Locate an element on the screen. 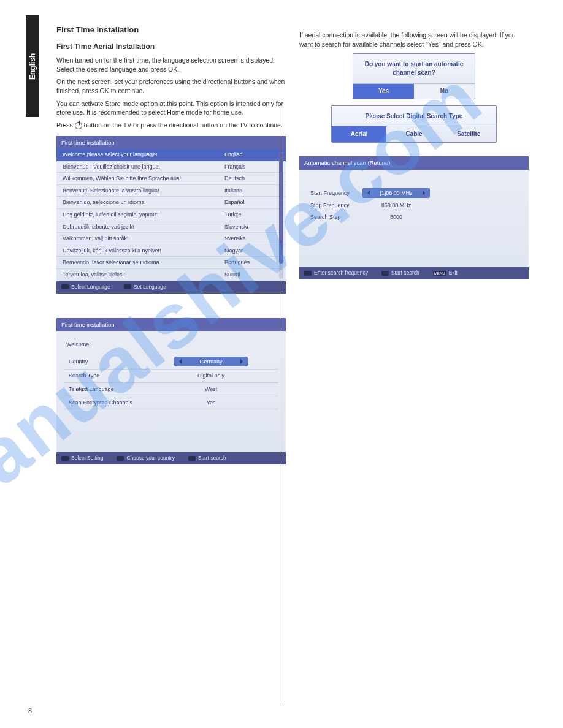 Image resolution: width=563 pixels, height=728 pixels. osd-welcome-header: First time installation is located at coordinates (171, 325).